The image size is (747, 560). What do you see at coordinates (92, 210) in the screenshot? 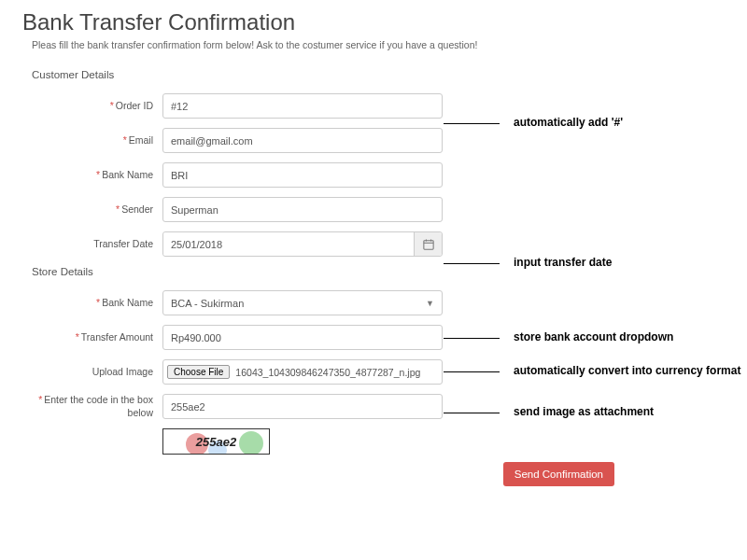
I see `sender-label: *Sender` at bounding box center [92, 210].